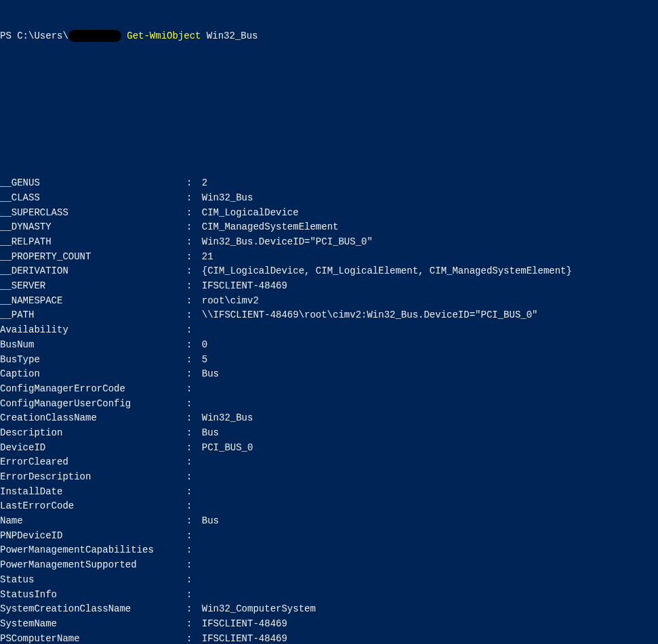  What do you see at coordinates (329, 536) in the screenshot?
I see `output-row: PNPDeviceID:` at bounding box center [329, 536].